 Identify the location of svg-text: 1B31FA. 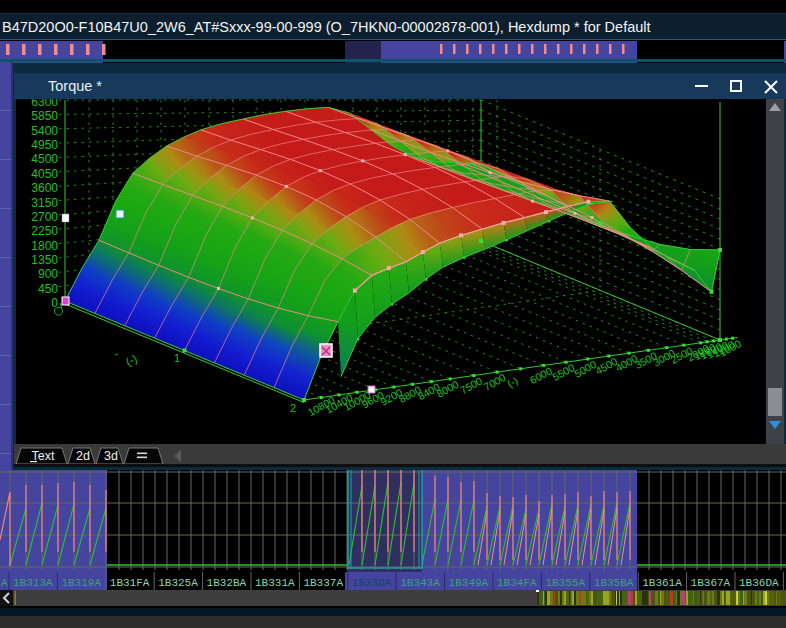
(130, 583).